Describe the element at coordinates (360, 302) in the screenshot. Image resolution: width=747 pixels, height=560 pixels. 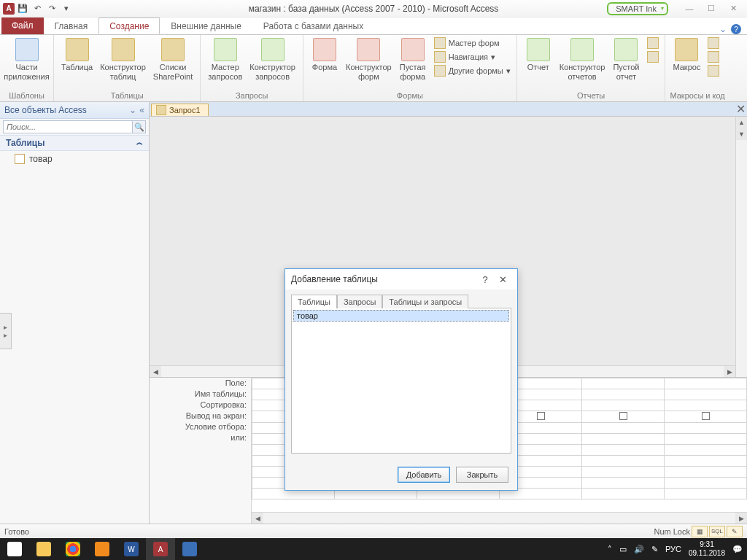
I see `dialog-tab-queries: Запросы` at that location.